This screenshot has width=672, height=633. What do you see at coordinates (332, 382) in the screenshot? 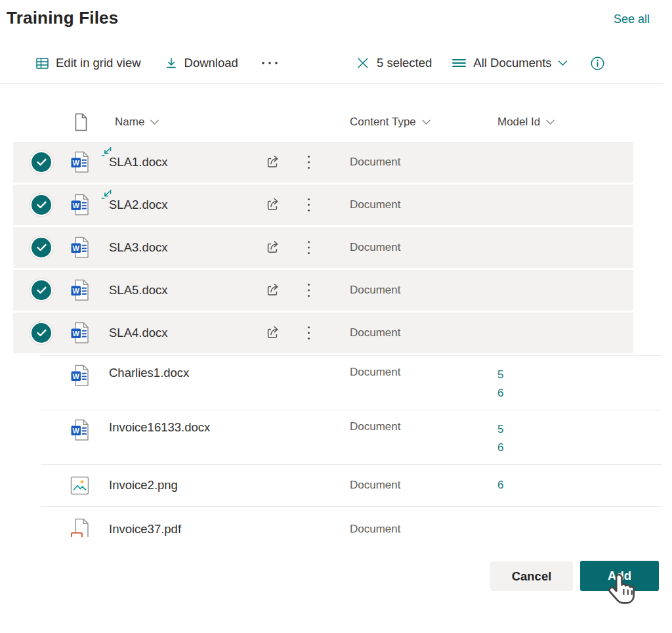
I see `table-row: W Charlies1.docx Document 56` at bounding box center [332, 382].